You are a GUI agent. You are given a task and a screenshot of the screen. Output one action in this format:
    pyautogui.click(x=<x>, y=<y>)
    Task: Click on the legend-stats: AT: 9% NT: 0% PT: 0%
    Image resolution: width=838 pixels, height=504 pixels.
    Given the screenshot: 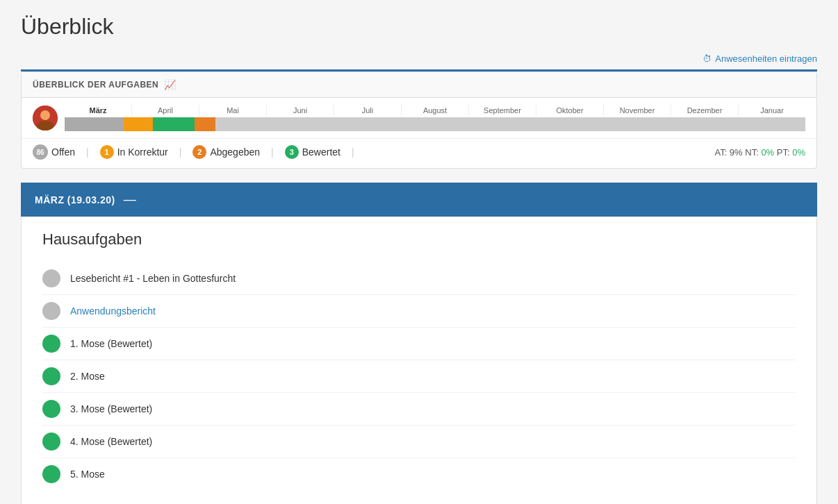 What is the action you would take?
    pyautogui.click(x=760, y=153)
    